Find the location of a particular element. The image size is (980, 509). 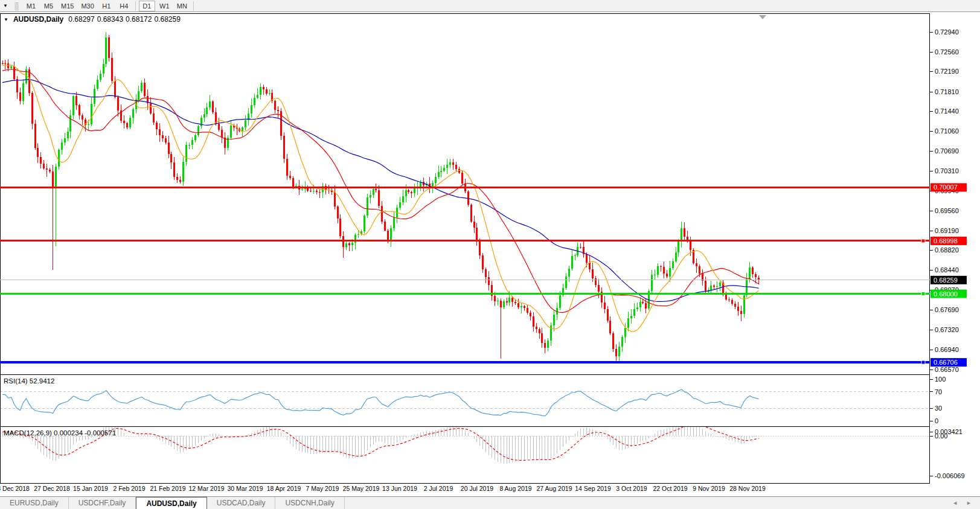

svg-text: 0.71810 is located at coordinates (947, 92).